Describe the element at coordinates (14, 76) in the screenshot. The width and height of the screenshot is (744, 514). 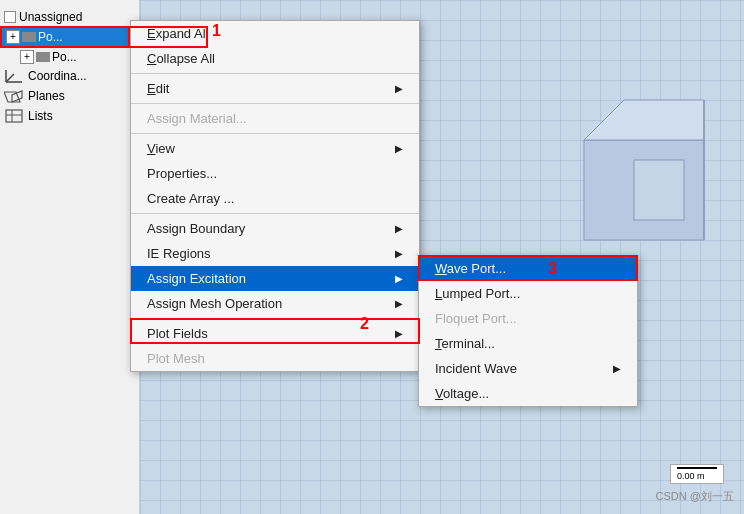
I see `coordinate-icon` at that location.